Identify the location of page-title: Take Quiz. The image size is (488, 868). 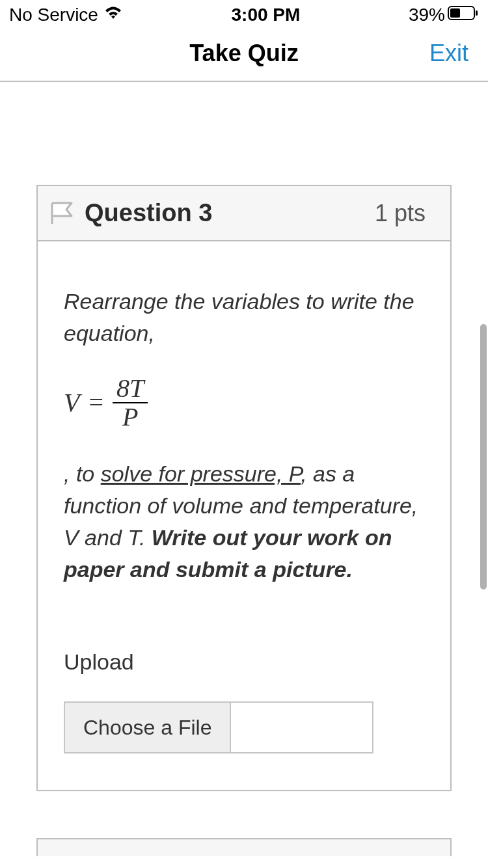
(243, 53).